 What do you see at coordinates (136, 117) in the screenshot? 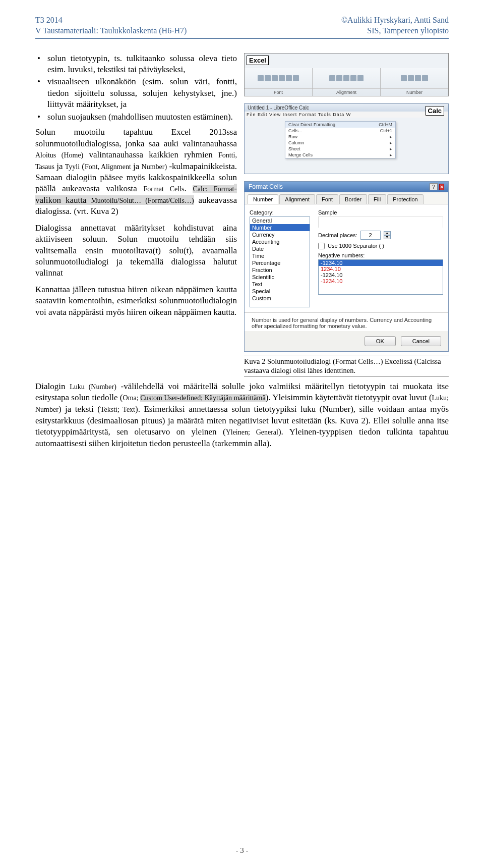
I see `bullet-3: solun suojauksen (mahdollisen muutosten …` at bounding box center [136, 117].